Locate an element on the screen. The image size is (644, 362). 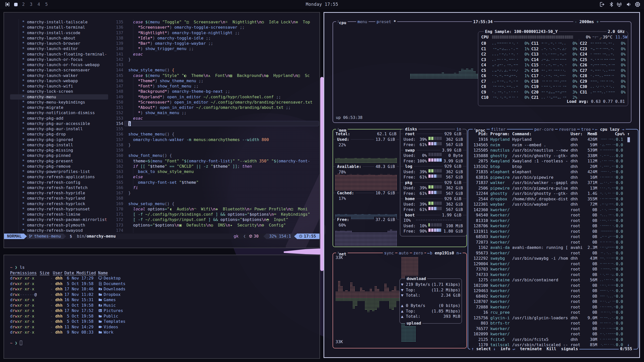
proc-row: 135162btopbtopdhh26M⠂⠄⠒⠒⠂⠄⠒⠂0.0 is located at coordinates (322, 167).